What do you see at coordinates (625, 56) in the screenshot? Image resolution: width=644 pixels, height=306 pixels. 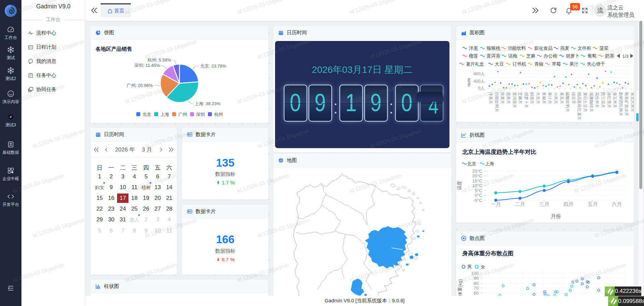 I see `svg-text: 1/3` at bounding box center [625, 56].